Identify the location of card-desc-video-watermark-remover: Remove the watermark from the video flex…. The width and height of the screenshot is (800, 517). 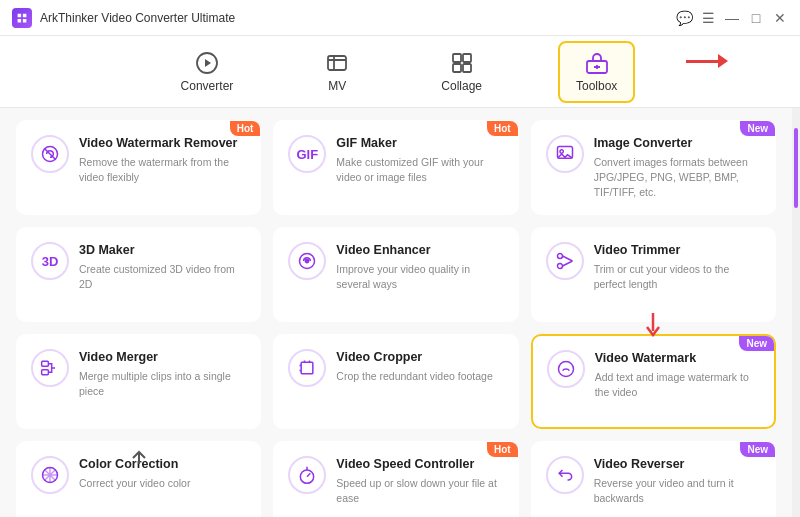
(162, 170).